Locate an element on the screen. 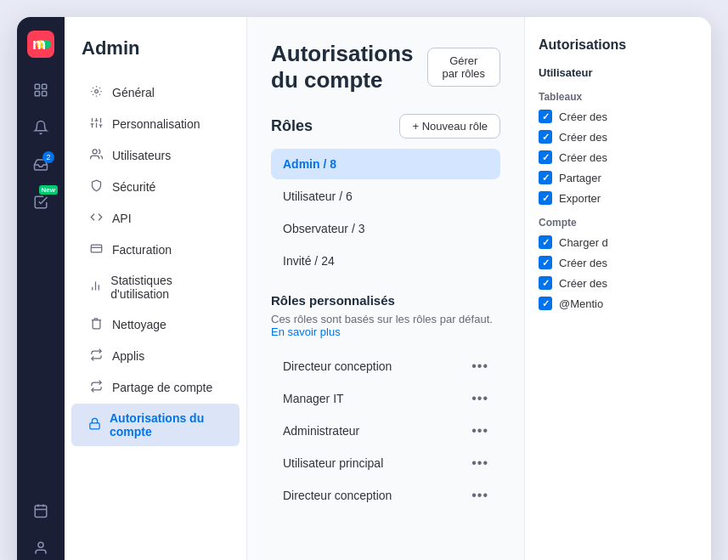 Image resolution: width=728 pixels, height=560 pixels. sidebar-item-api: API is located at coordinates (155, 218).